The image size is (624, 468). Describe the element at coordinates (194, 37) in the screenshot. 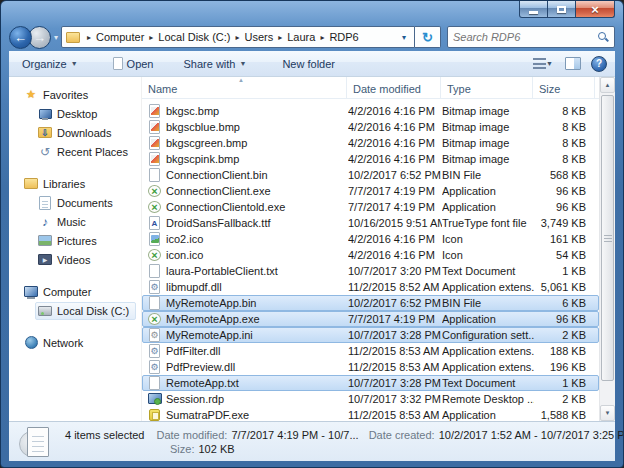

I see `breadcrumb-item: Local Disk (C:)` at that location.